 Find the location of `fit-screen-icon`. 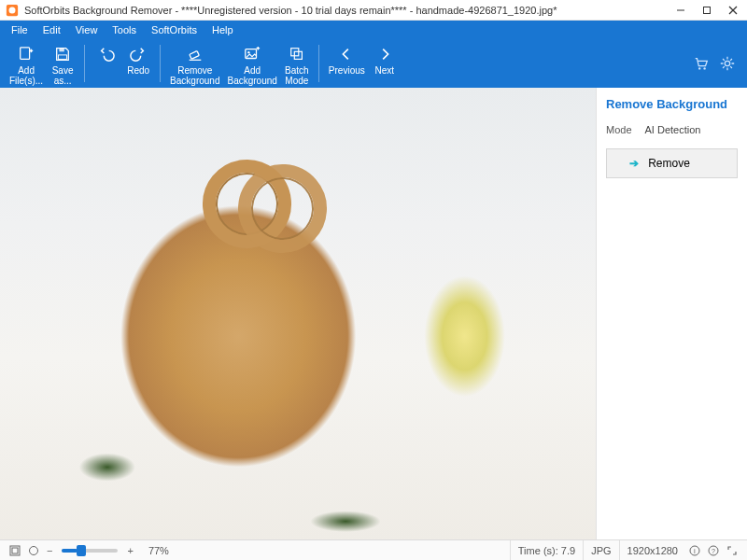

fit-screen-icon is located at coordinates (15, 551).